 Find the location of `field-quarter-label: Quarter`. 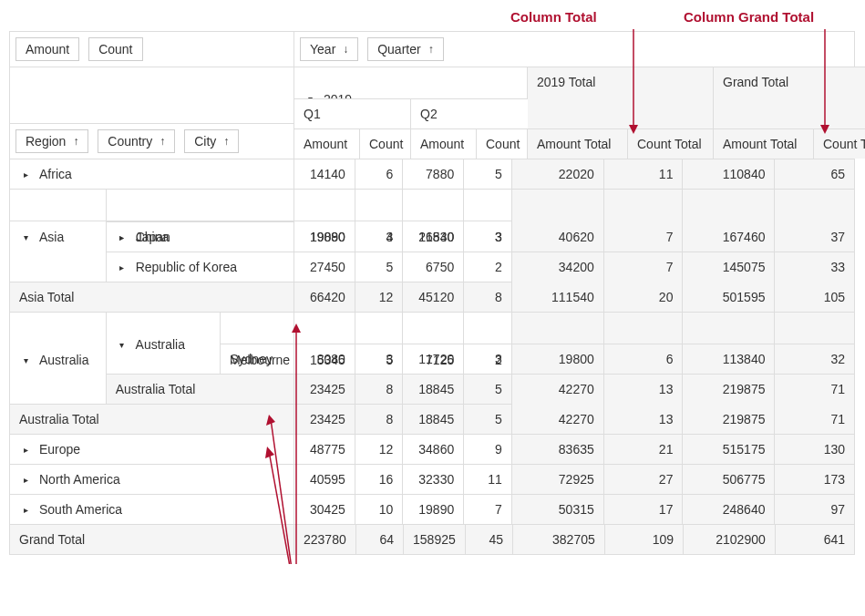

field-quarter-label: Quarter is located at coordinates (399, 49).